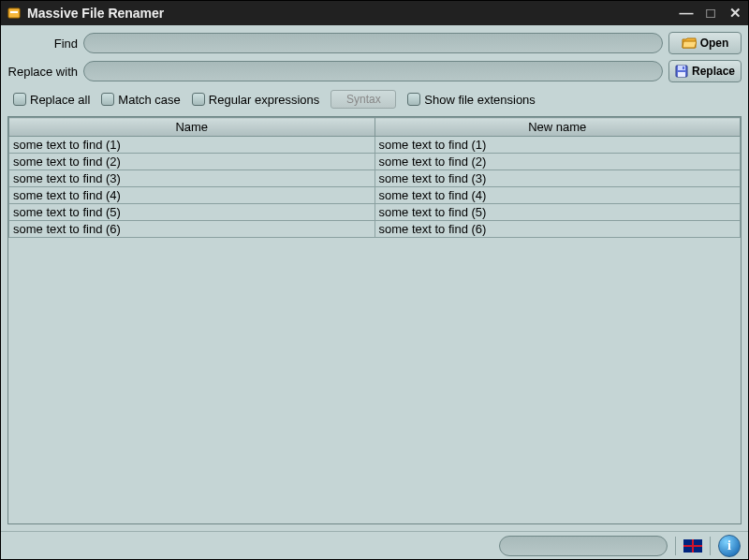  I want to click on table-row: some text to find (1)some text to find (…, so click(374, 145).